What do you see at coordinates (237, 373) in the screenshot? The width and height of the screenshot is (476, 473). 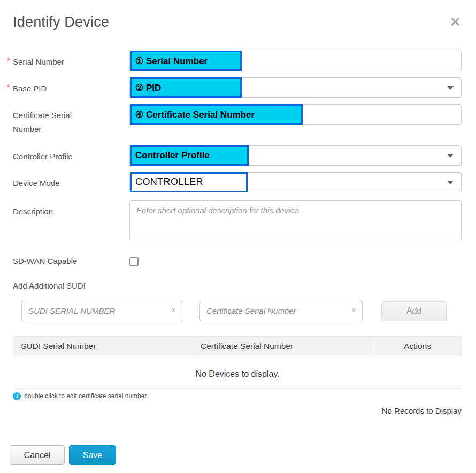 I see `empty-table-message: No Devices to display.` at bounding box center [237, 373].